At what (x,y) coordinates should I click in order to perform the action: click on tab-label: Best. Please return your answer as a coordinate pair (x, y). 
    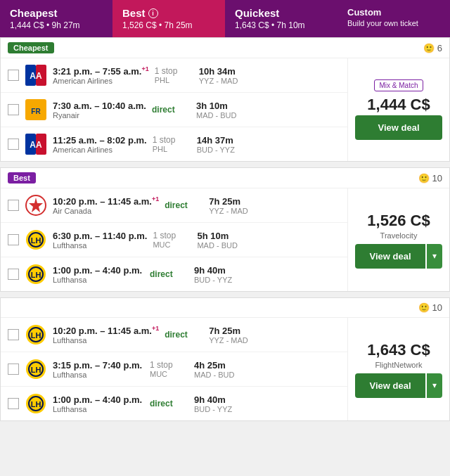
    Looking at the image, I should click on (134, 13).